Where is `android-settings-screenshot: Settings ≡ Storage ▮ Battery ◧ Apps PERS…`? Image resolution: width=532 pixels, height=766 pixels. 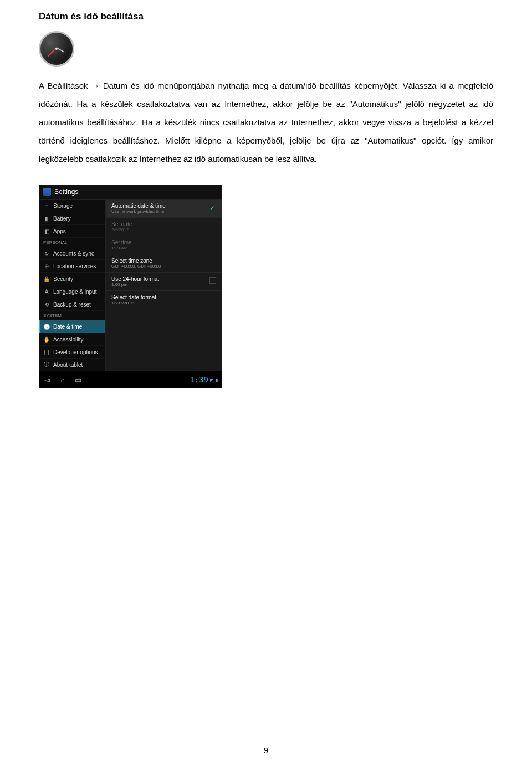 android-settings-screenshot: Settings ≡ Storage ▮ Battery ◧ Apps PERS… is located at coordinates (130, 286).